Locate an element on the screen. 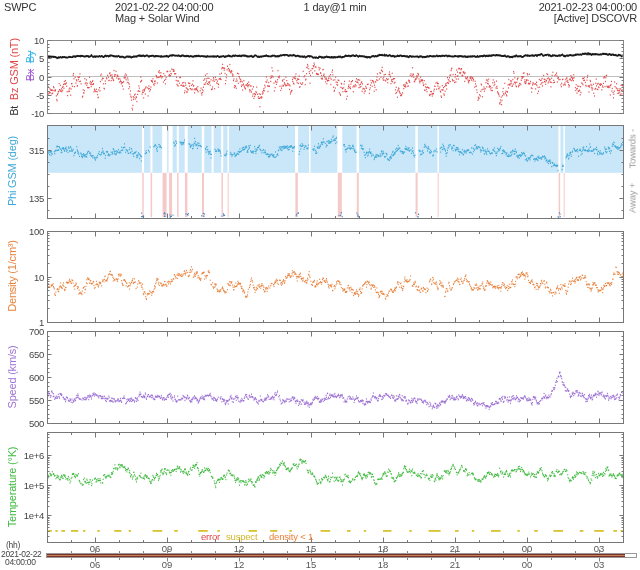 The width and height of the screenshot is (640, 570). coverage-bar-fill is located at coordinates (336, 556).